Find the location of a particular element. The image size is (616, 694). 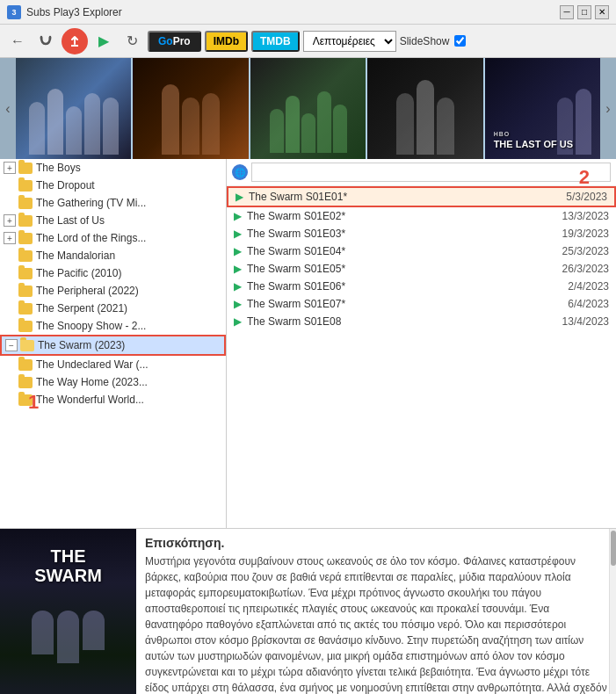

tree-item-the-lord-of-the-rings: +The Lord of the Rings... is located at coordinates (112, 238).